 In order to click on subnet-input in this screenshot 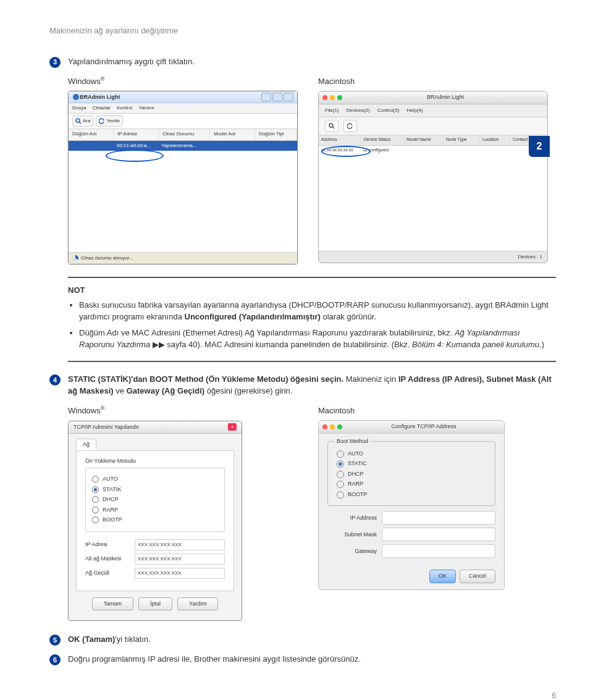, I will do `click(439, 534)`.